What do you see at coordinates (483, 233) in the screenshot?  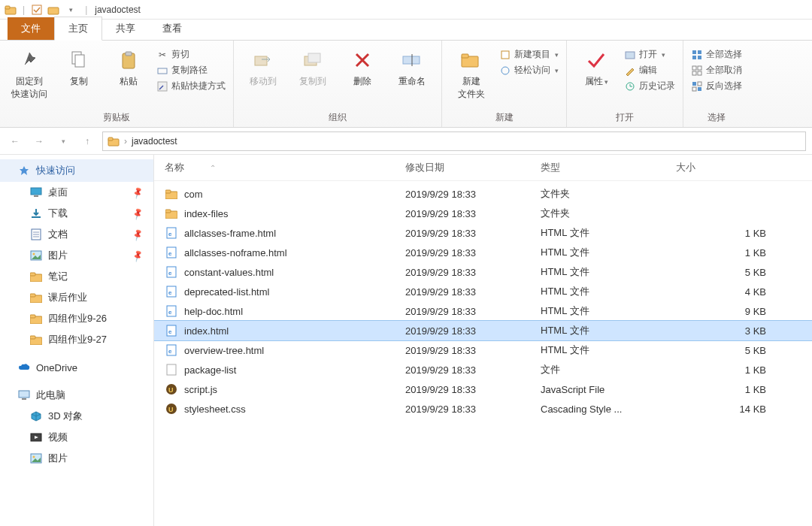 I see `file-row: eallclasses-frame.html 2019/9/29 18:33 H…` at bounding box center [483, 233].